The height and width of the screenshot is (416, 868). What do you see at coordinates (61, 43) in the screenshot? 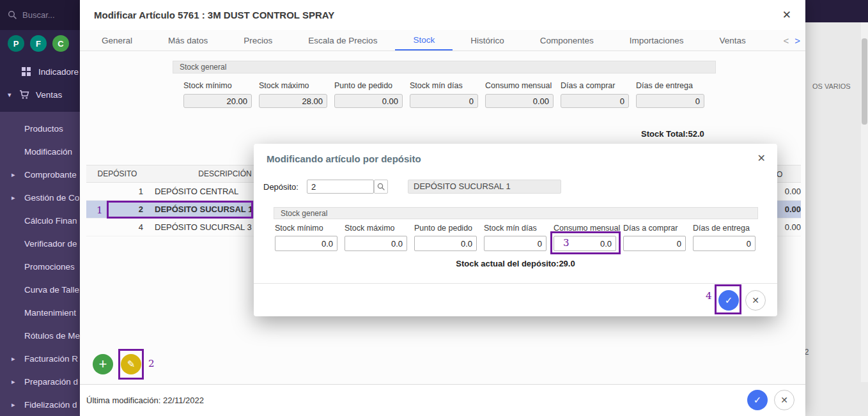
I see `avatar: C` at bounding box center [61, 43].